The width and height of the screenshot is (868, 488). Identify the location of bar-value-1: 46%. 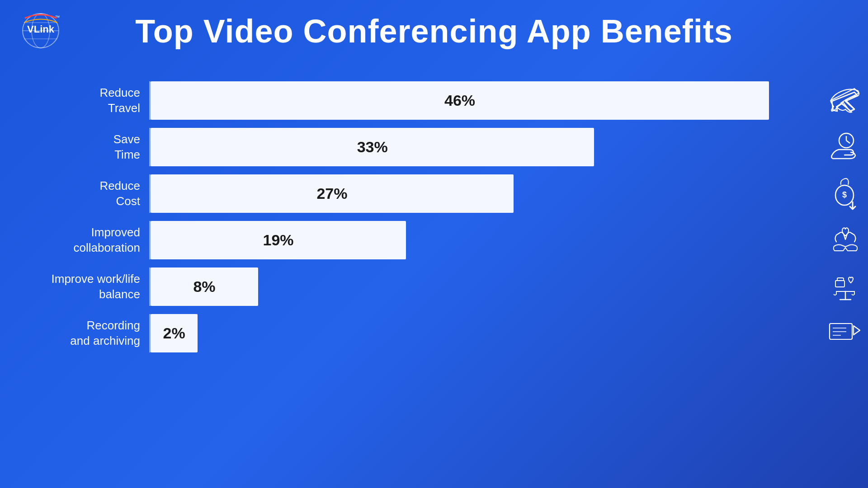
(460, 100).